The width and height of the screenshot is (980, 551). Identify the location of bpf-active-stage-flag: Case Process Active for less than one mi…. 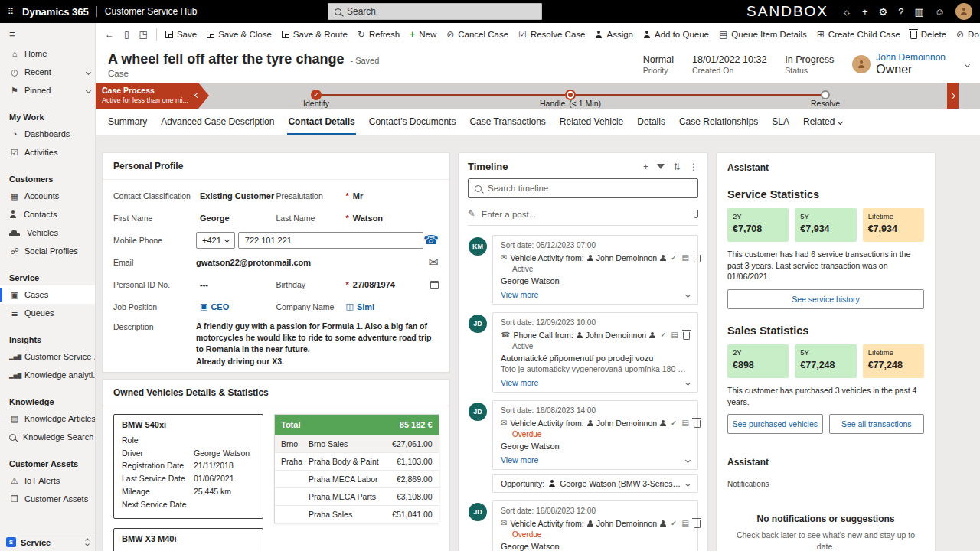
(152, 96).